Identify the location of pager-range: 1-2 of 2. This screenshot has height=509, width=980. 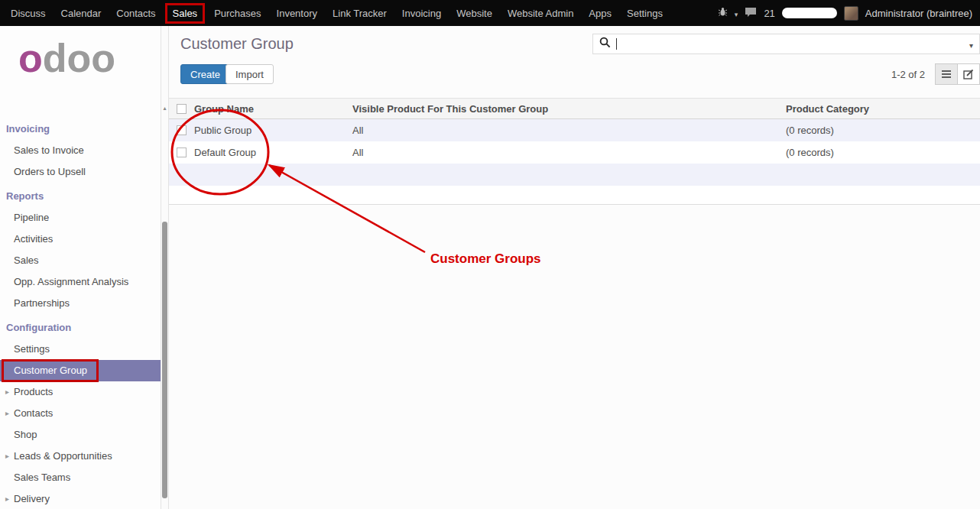
(908, 75).